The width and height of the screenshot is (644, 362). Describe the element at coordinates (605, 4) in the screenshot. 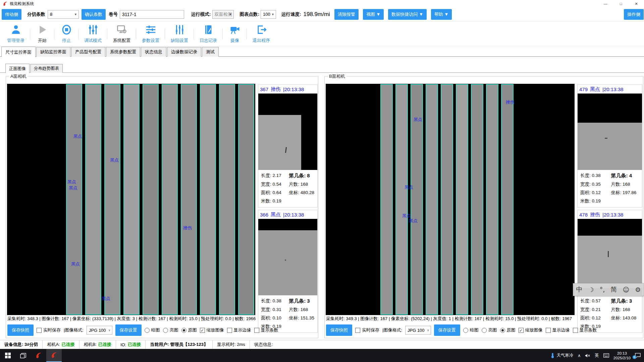

I see `minimize-button: —` at that location.